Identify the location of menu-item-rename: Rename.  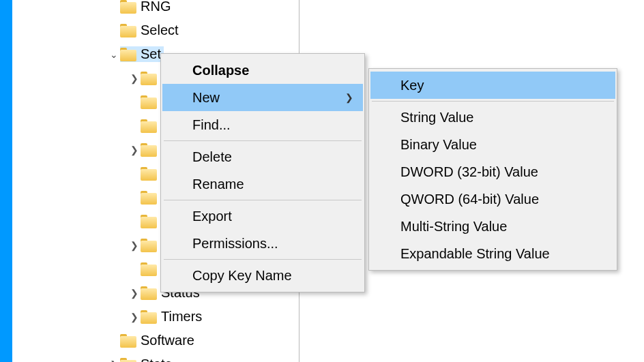
(263, 184).